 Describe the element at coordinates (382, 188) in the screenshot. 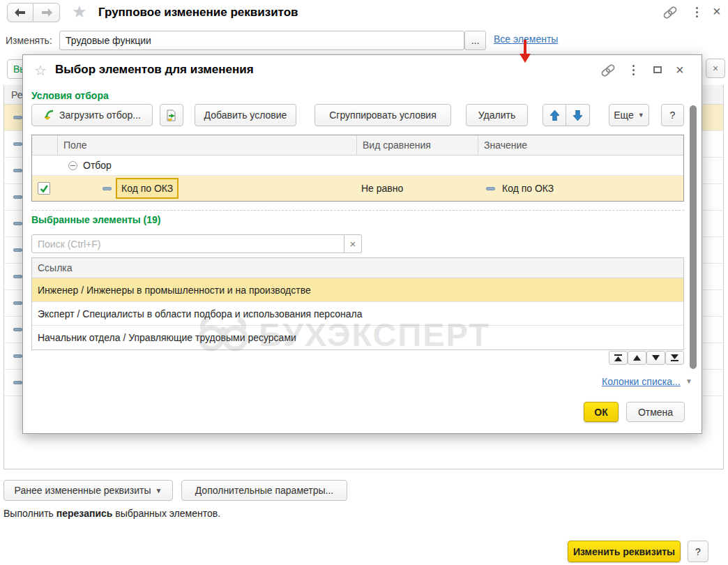

I see `condition-comparison-cell: Не равно` at that location.